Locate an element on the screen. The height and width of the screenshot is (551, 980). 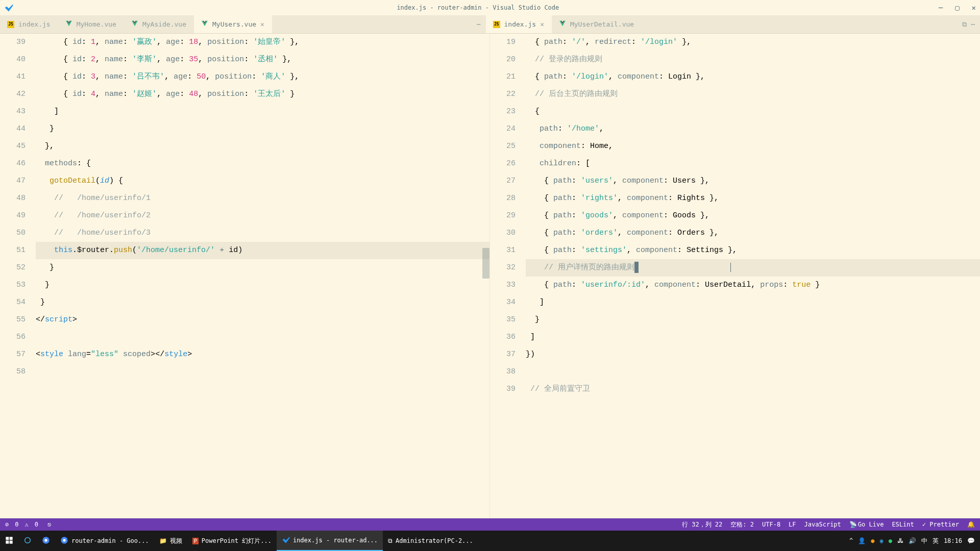
taskbar-item: PPowerPoint 幻灯片... is located at coordinates (232, 541).